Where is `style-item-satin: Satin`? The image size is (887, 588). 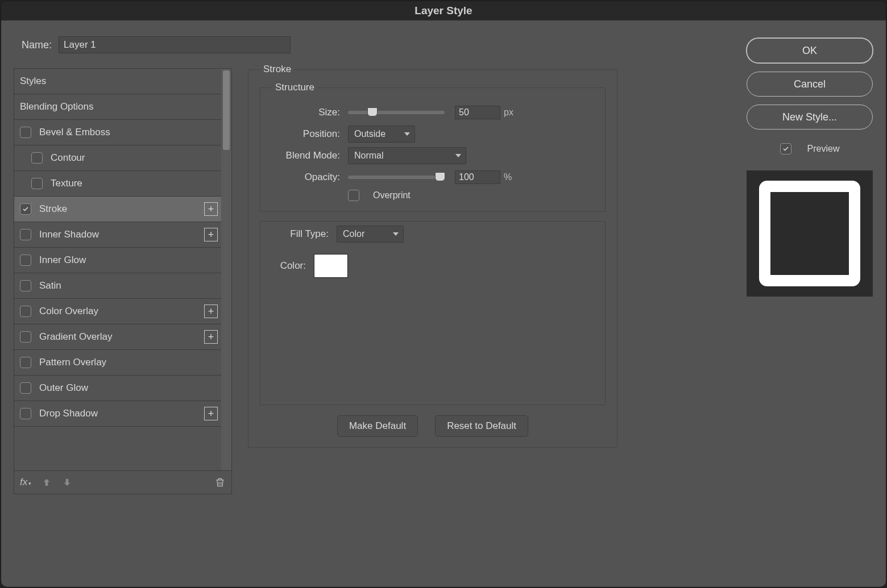
style-item-satin: Satin is located at coordinates (118, 286).